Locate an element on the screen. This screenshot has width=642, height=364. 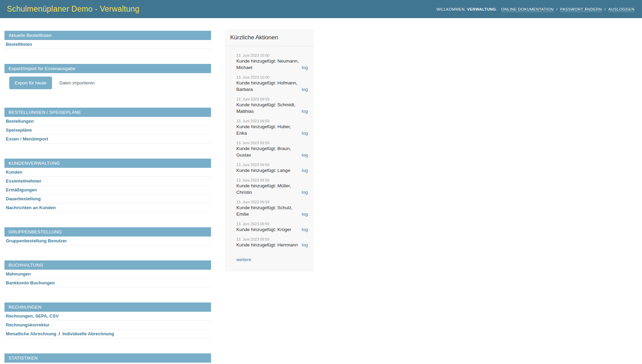
module-row: Essenteilnehmer is located at coordinates (108, 181).